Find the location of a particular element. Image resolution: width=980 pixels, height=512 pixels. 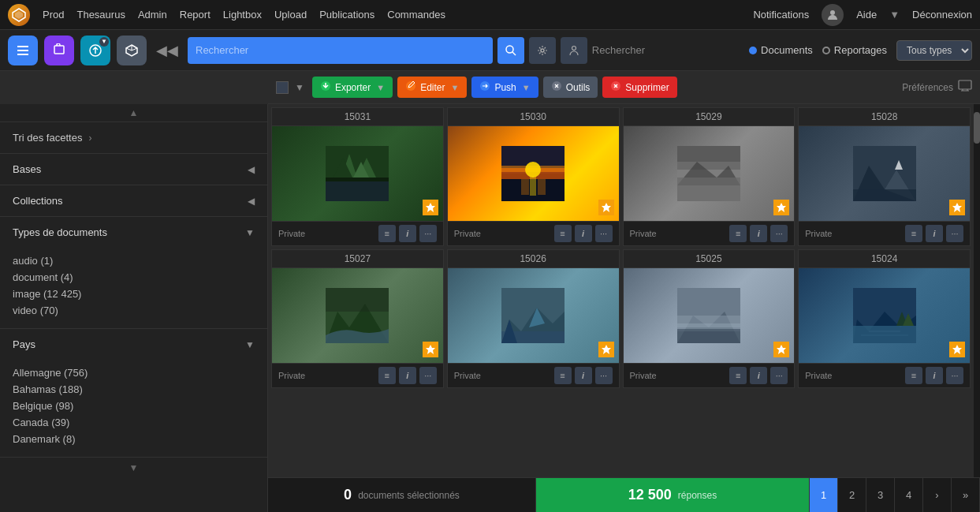

pays-bahamas: Bahamas (188) is located at coordinates (134, 390).